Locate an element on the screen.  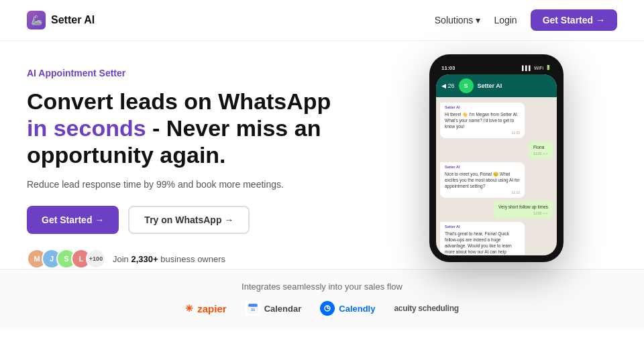
message-4: Very short follow up times 11:02 ✓✓ is located at coordinates (523, 210).